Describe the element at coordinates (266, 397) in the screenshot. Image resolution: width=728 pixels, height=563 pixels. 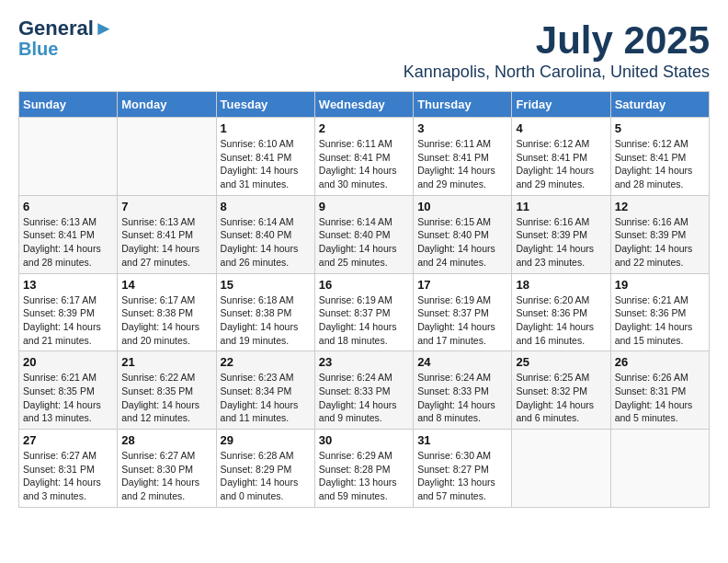
I see `day-detail: Sunrise: 6:23 AM Sunset: 8:34 PM Dayligh…` at that location.